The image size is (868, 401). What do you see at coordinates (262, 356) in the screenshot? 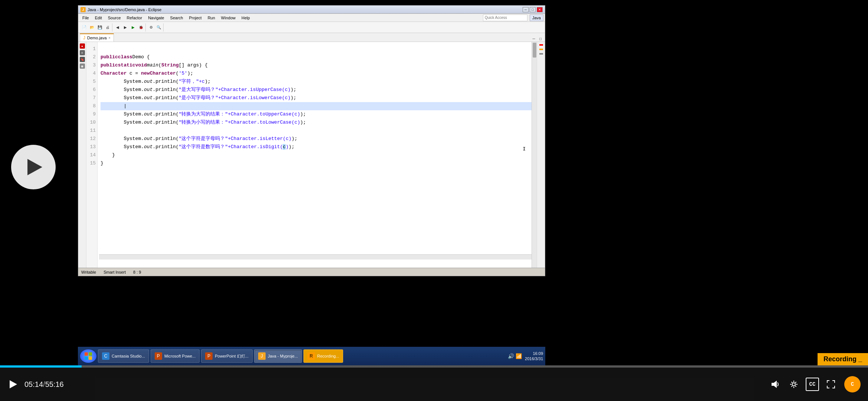
I see `java-icon: J` at bounding box center [262, 356].